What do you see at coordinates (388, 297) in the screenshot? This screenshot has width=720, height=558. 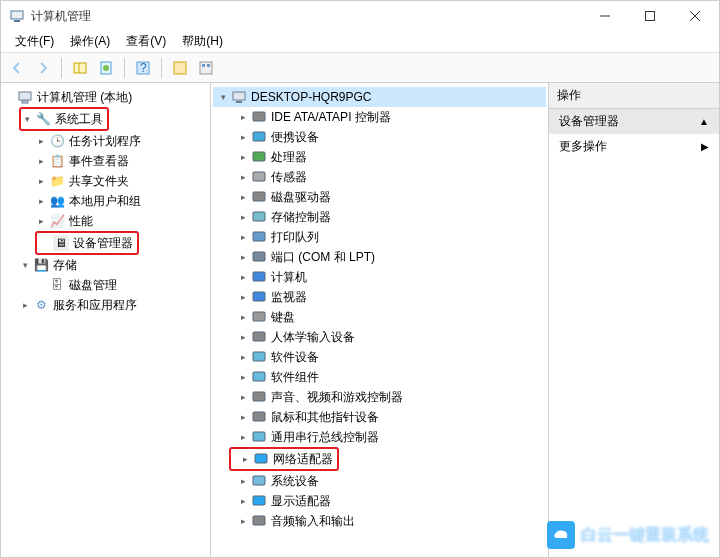 I see `device-category: ▸监视器` at bounding box center [388, 297].